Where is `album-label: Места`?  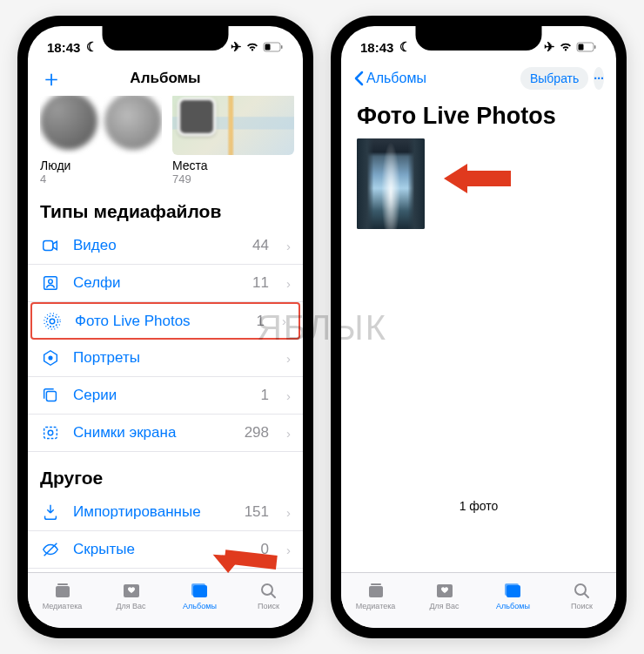 album-label: Места is located at coordinates (233, 165).